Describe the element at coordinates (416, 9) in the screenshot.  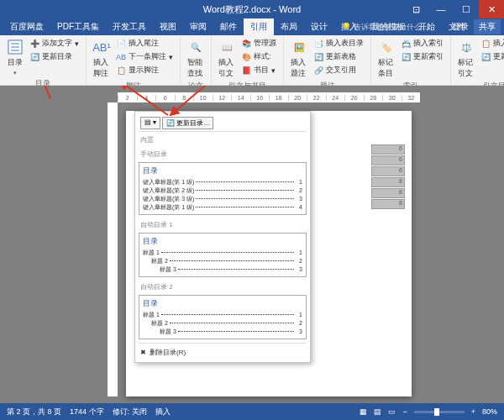
I see `ribbon-options-icon: ⊡` at that location.